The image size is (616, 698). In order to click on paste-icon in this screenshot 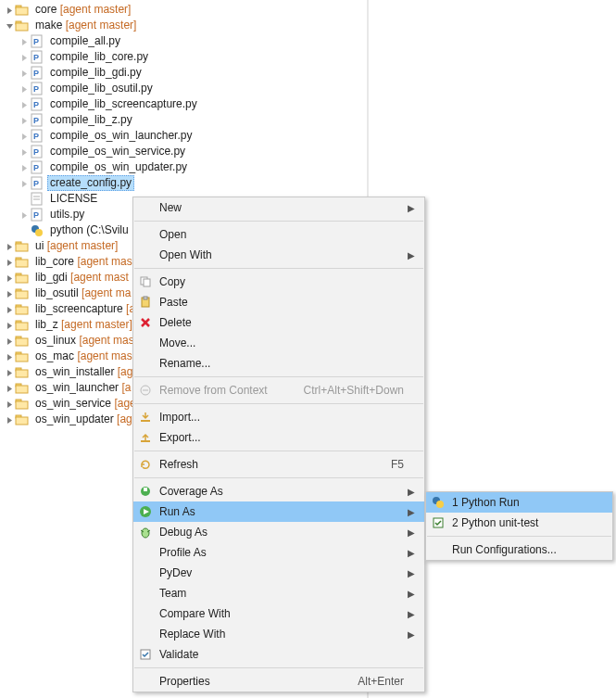, I will do `click(145, 302)`.